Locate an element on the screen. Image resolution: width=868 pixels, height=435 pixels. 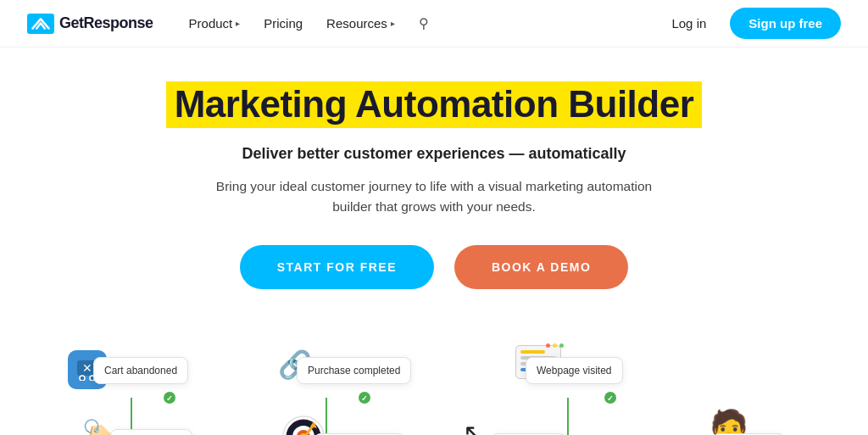
tag-assigned-node: Tag assigned is located at coordinates (151, 432).